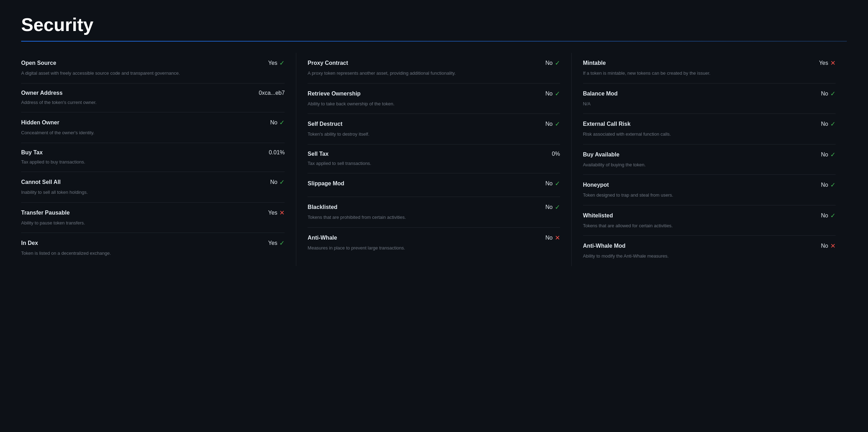 This screenshot has height=432, width=868. What do you see at coordinates (276, 63) in the screenshot?
I see `item-value-open-source: Yes✓` at bounding box center [276, 63].